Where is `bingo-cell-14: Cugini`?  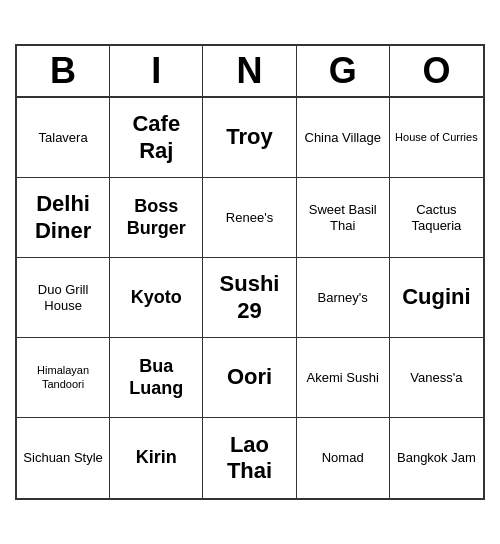
bingo-cell-14: Cugini is located at coordinates (436, 298).